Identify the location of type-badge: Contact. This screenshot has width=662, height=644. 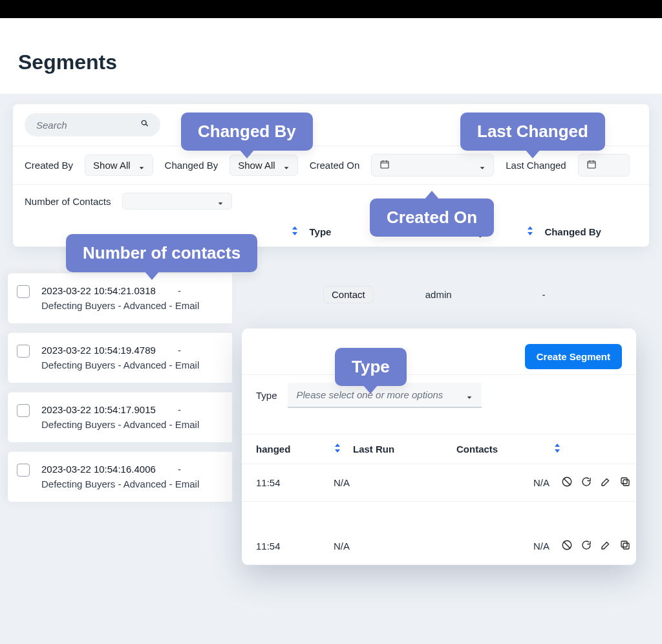
(348, 295).